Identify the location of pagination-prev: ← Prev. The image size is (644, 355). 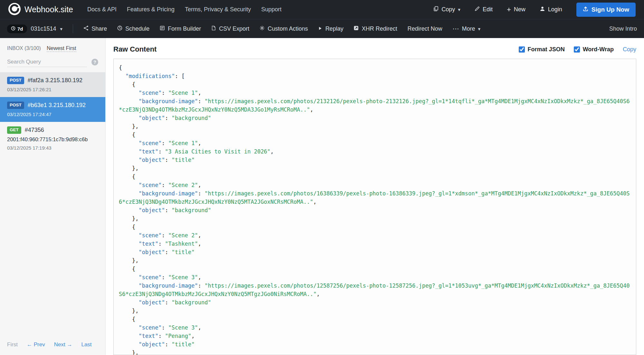
(36, 345).